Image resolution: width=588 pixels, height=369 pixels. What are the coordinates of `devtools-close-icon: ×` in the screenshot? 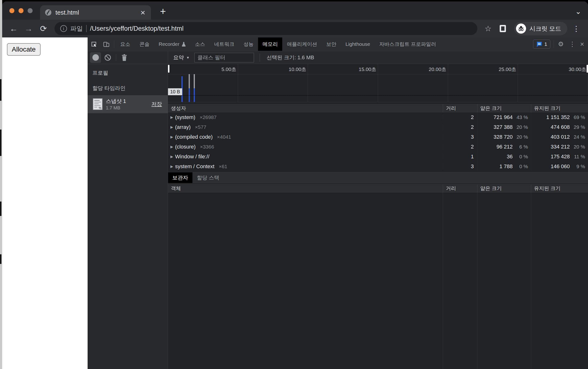 It's located at (583, 44).